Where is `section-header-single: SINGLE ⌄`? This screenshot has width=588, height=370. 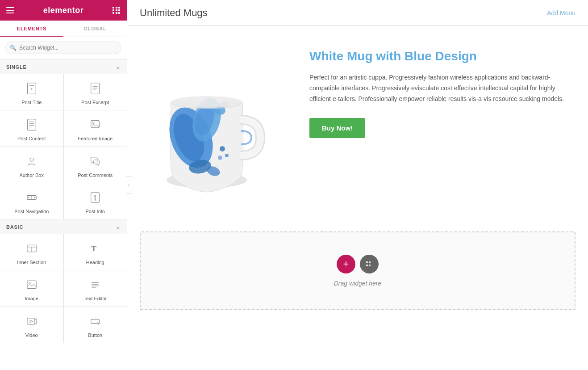 section-header-single: SINGLE ⌄ is located at coordinates (63, 67).